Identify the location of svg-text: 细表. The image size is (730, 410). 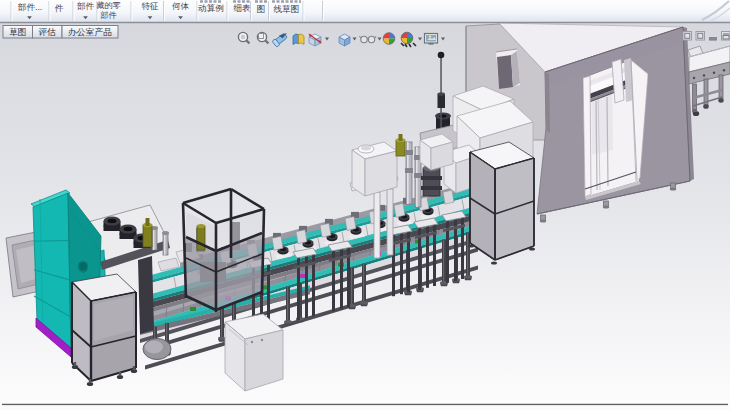
(242, 8).